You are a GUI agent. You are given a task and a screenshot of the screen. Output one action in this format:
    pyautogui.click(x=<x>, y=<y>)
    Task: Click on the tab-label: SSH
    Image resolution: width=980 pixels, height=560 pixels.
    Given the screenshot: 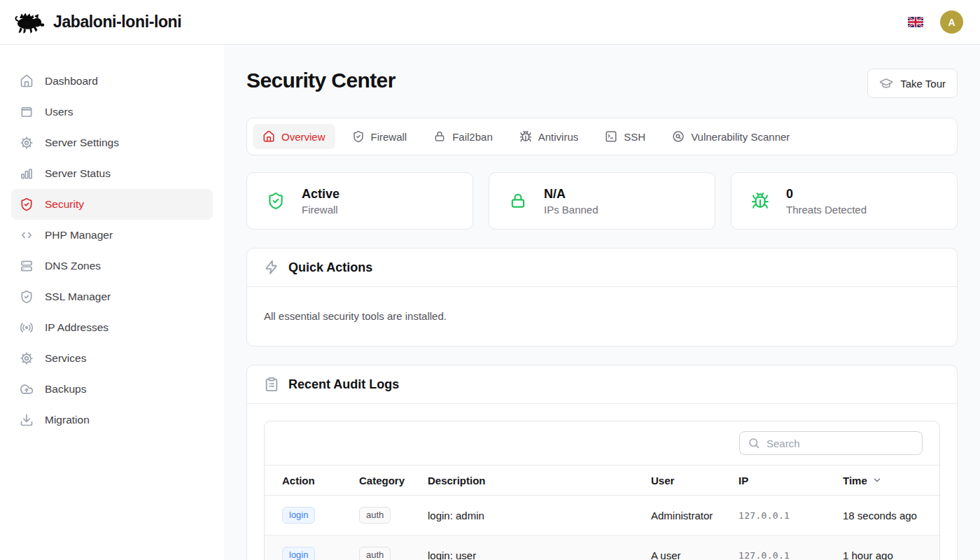 What is the action you would take?
    pyautogui.click(x=634, y=137)
    